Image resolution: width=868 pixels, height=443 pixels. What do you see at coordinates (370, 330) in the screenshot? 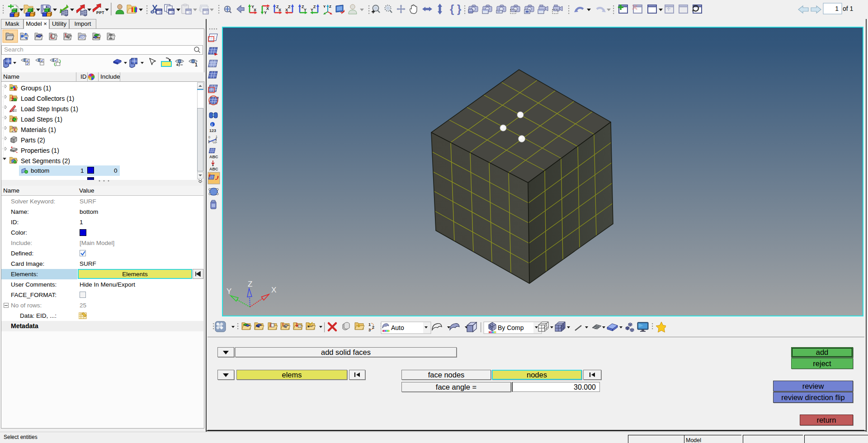
I see `svg-text: 3` at bounding box center [370, 330].